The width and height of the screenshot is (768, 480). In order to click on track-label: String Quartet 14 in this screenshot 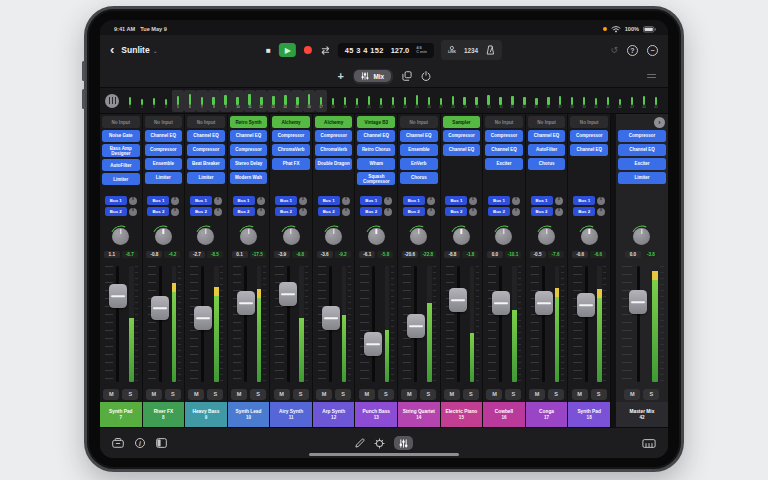, I will do `click(419, 414)`.